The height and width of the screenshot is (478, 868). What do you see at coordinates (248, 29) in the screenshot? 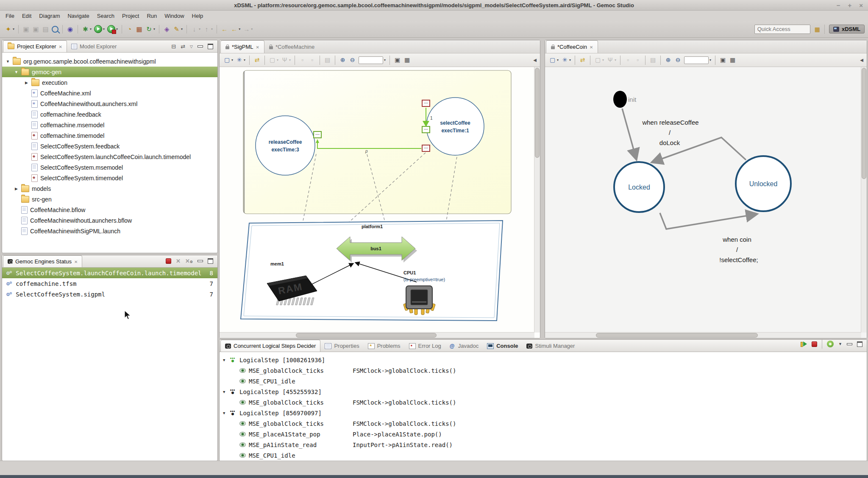
I see `toolbar-icon: →` at bounding box center [248, 29].